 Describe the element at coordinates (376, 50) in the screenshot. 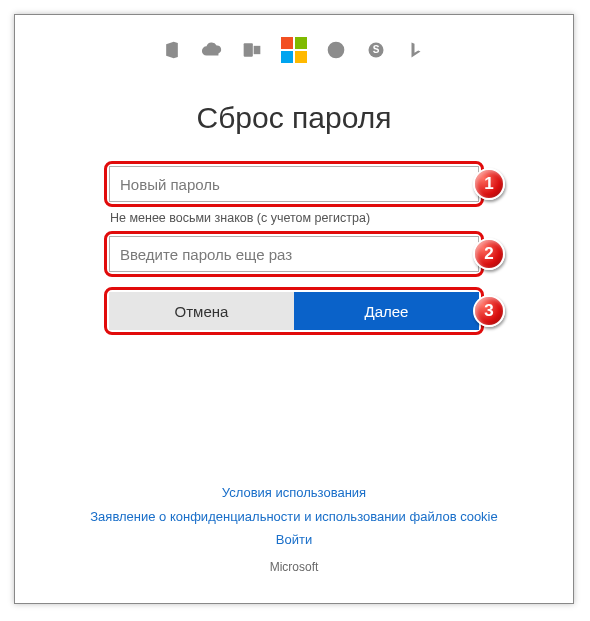

I see `svg-text: S` at that location.